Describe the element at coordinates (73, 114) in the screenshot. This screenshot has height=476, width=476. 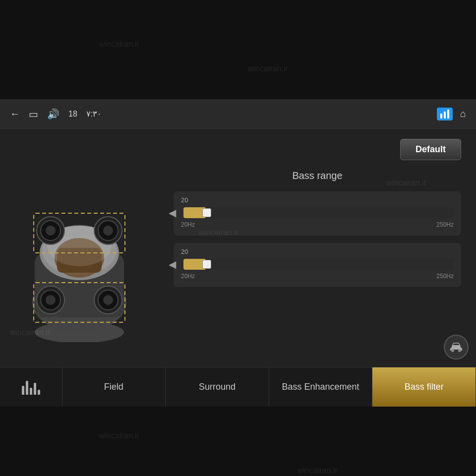
I see `volume-value: 18` at that location.